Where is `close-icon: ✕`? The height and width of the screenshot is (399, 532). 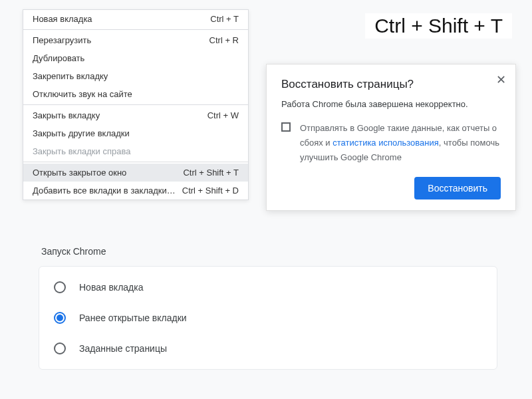
close-icon: ✕ is located at coordinates (501, 80).